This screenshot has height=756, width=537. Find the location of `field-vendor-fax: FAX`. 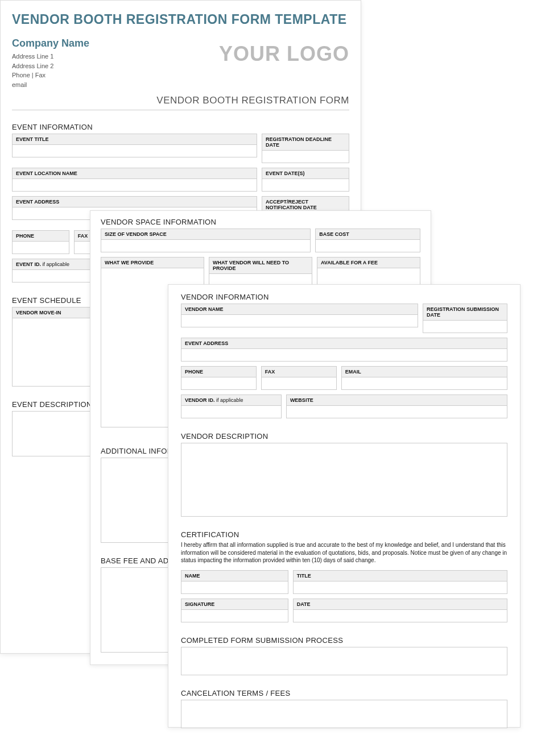

field-vendor-fax: FAX is located at coordinates (299, 378).